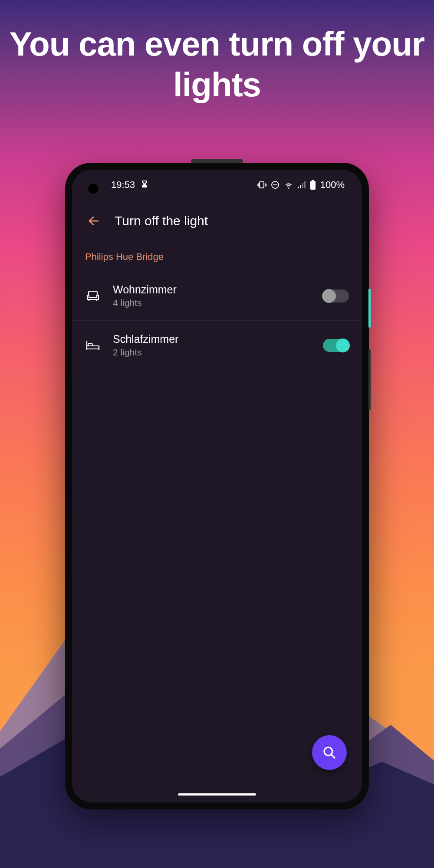 This screenshot has width=434, height=868. What do you see at coordinates (217, 180) in the screenshot?
I see `status-bar: 19:53` at bounding box center [217, 180].